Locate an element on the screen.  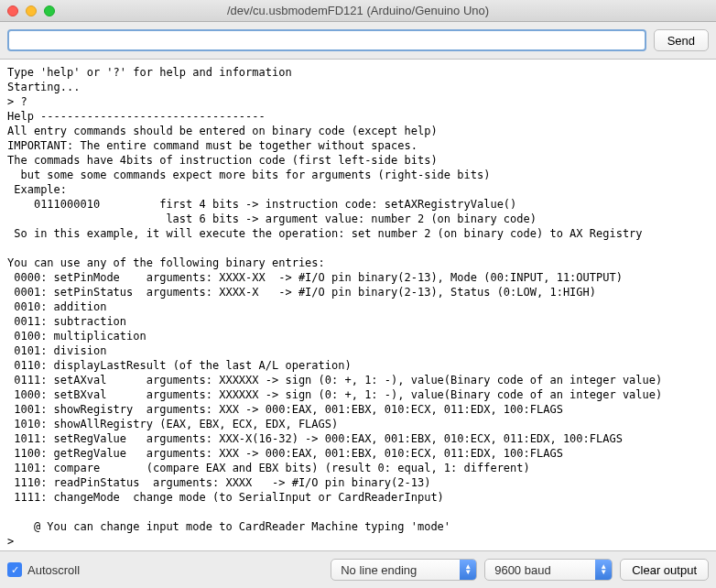
serial-input is located at coordinates (327, 40).